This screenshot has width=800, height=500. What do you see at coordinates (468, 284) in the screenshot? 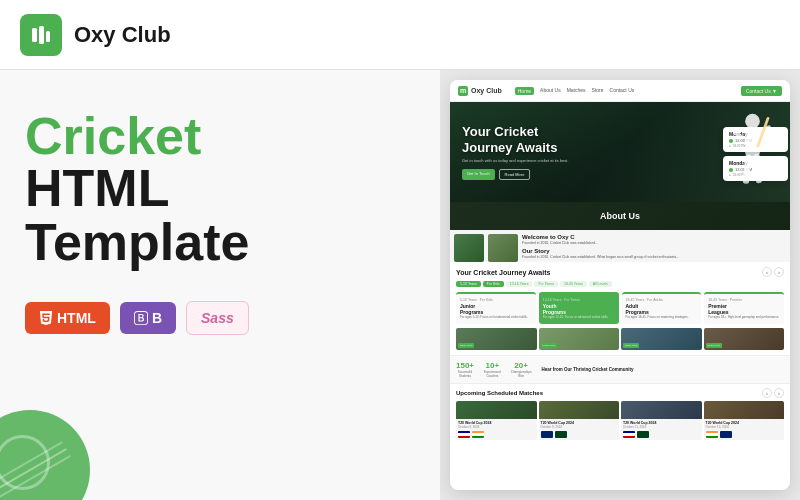
I see `tag-5-10: 5-10 Years` at bounding box center [468, 284].